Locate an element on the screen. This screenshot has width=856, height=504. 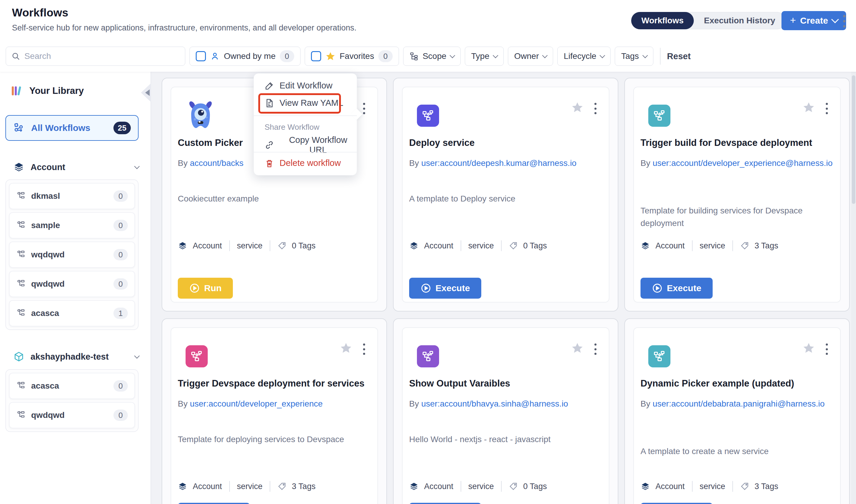
scrollbar is located at coordinates (854, 288).